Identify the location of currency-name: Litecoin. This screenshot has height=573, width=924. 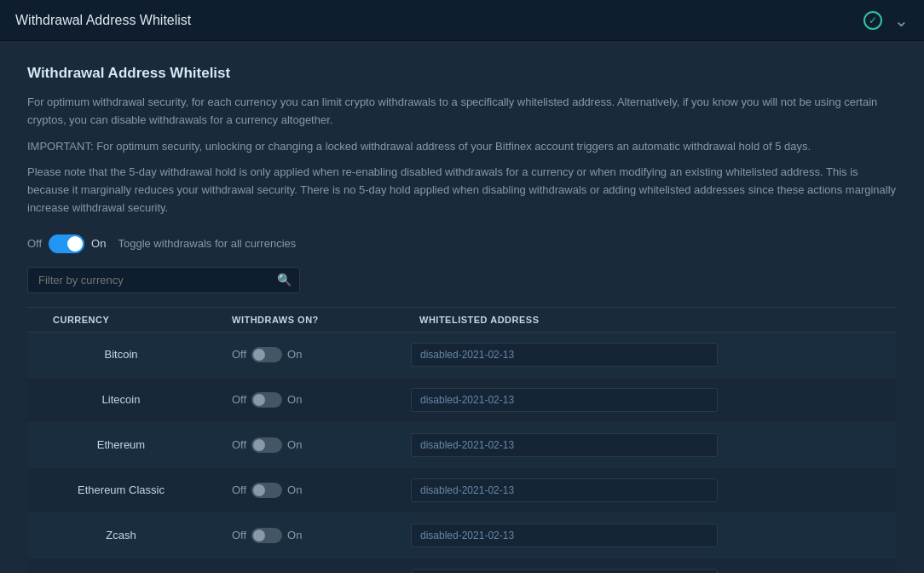
(121, 399).